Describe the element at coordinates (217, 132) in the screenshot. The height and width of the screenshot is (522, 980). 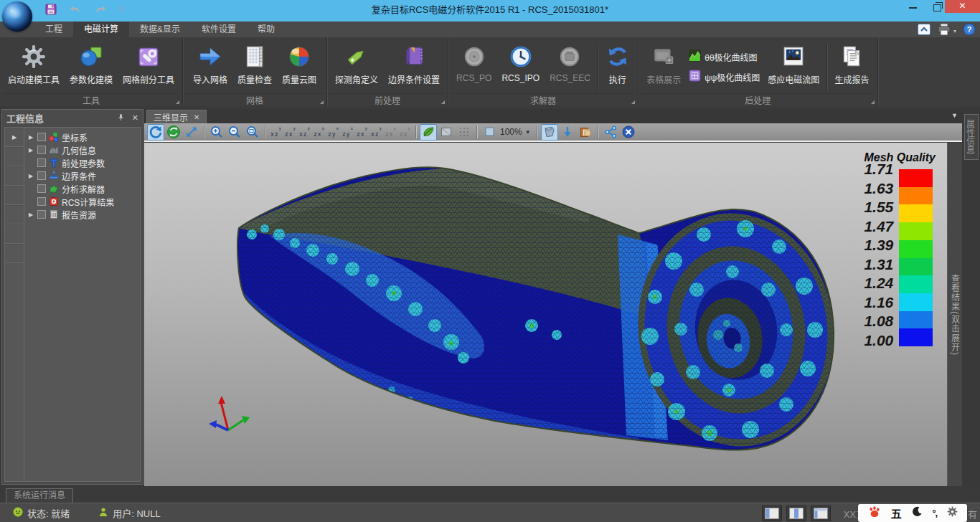
I see `zoom-in-button` at that location.